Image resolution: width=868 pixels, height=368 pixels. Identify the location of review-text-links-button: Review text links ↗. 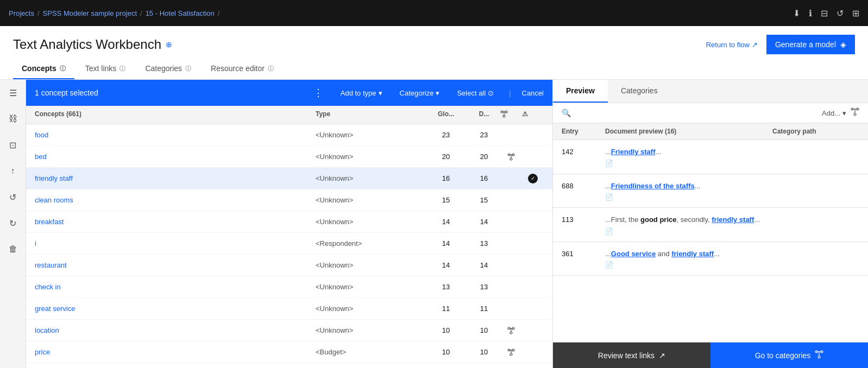
(632, 355).